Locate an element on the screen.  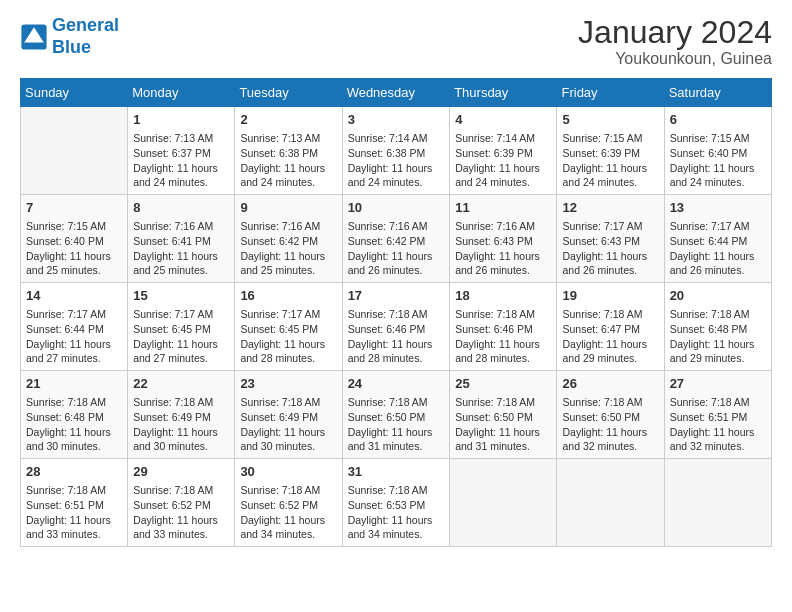
col-friday: Friday is located at coordinates (610, 93).